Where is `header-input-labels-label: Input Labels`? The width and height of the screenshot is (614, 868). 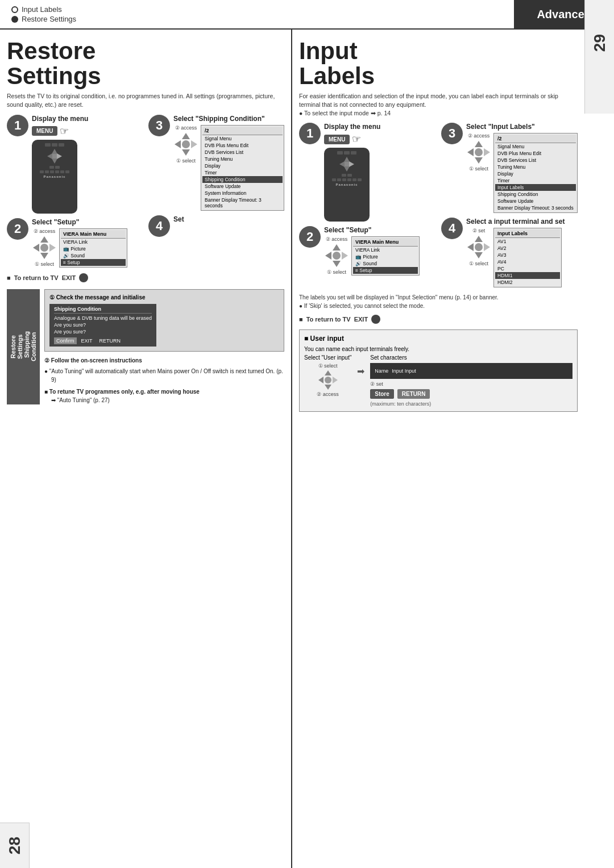
header-input-labels-label: Input Labels is located at coordinates (42, 9).